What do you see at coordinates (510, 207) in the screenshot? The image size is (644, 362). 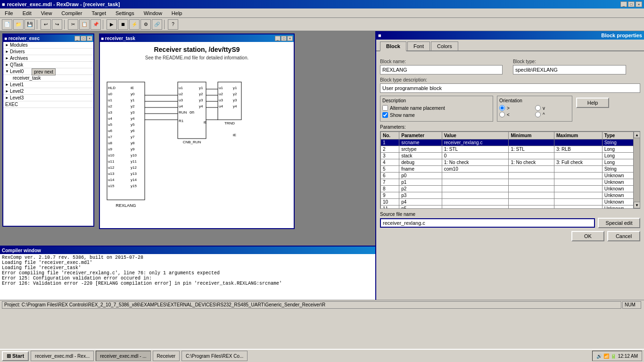 I see `table-row: 11p5Unknown` at bounding box center [510, 207].